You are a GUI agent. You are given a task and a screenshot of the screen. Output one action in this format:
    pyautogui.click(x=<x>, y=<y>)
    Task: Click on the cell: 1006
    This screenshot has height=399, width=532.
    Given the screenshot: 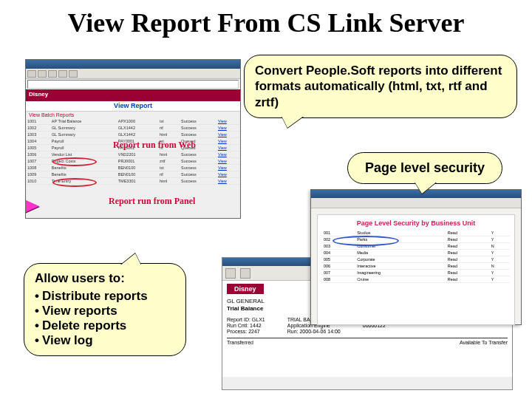 What is the action you would take?
    pyautogui.click(x=38, y=155)
    